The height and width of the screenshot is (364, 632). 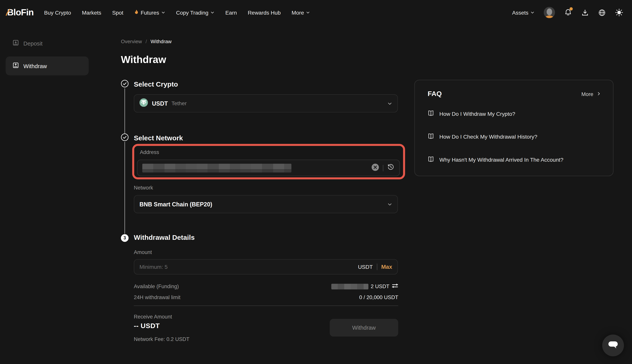 I want to click on amount-field: USDT Max, so click(x=266, y=267).